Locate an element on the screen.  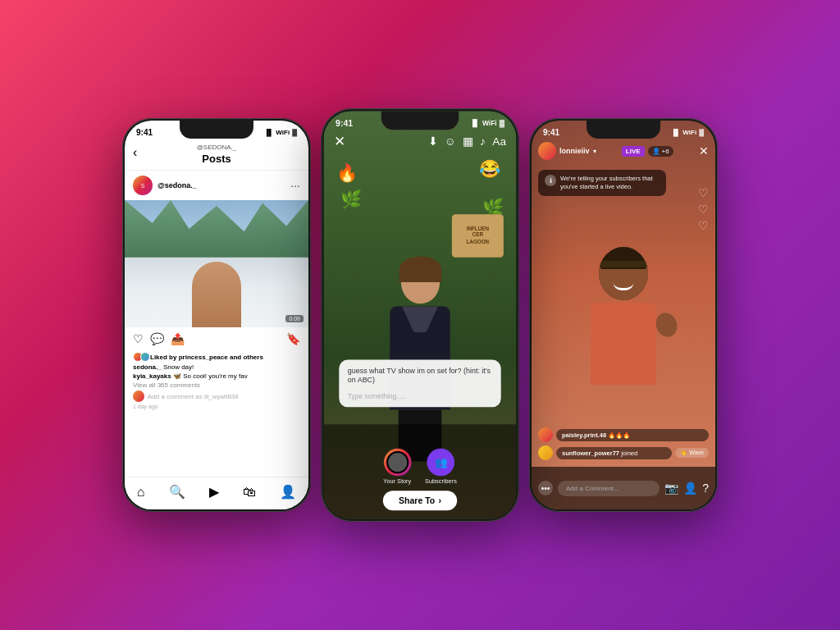
phone1-actions: ♡ 💬 📤 🔖 is located at coordinates (217, 339).